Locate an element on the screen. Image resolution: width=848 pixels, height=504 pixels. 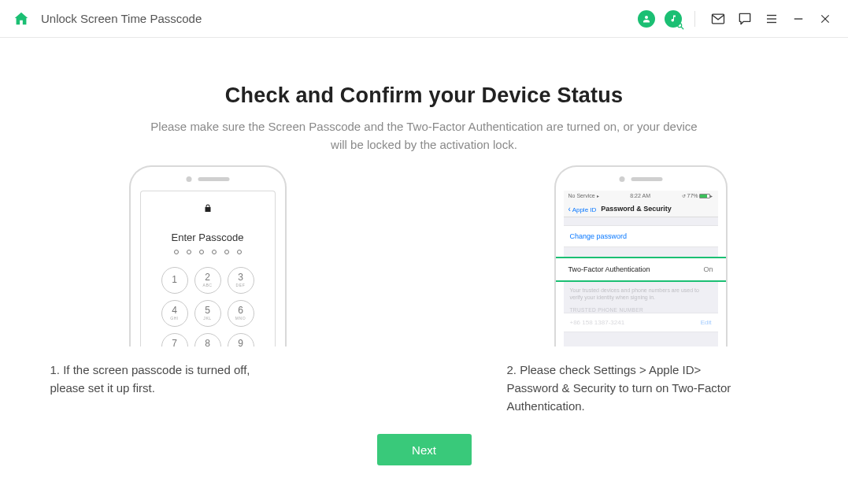
trusted-phone-row: +86 158 1387-3241 Edit is located at coordinates (641, 323).